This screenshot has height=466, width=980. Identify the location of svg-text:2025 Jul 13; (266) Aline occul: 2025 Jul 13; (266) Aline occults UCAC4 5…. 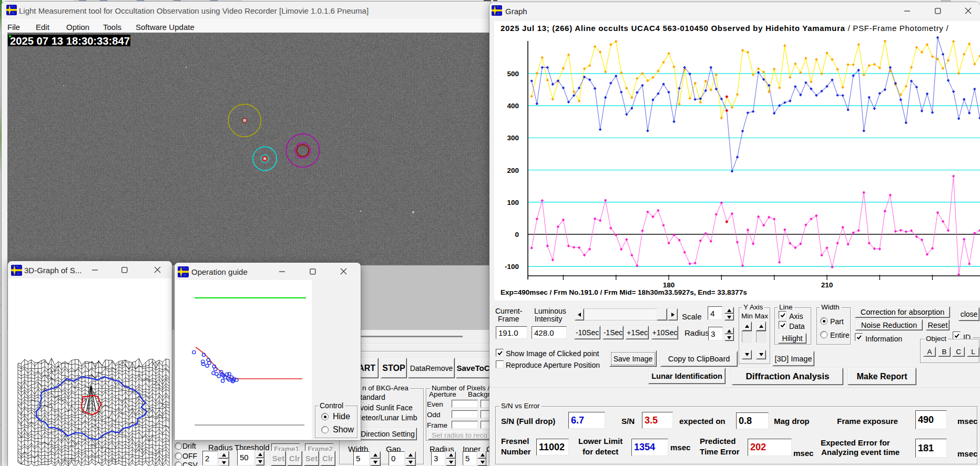
(724, 28).